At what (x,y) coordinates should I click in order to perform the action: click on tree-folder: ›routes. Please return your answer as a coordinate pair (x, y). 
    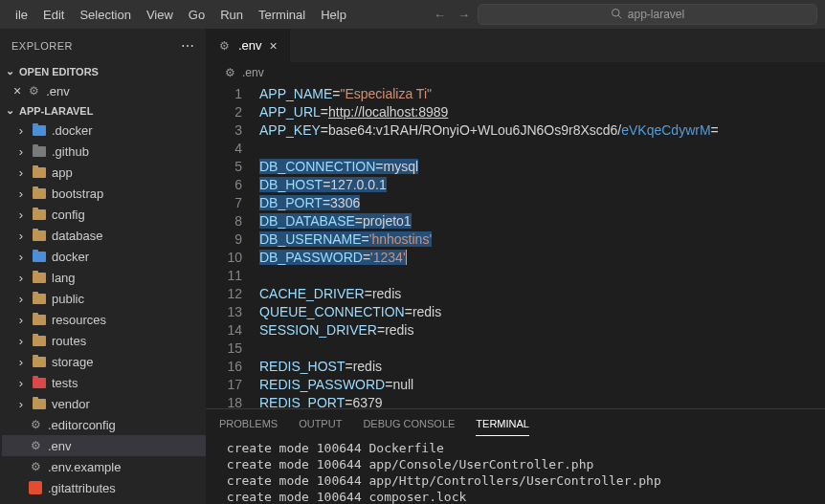
    Looking at the image, I should click on (103, 340).